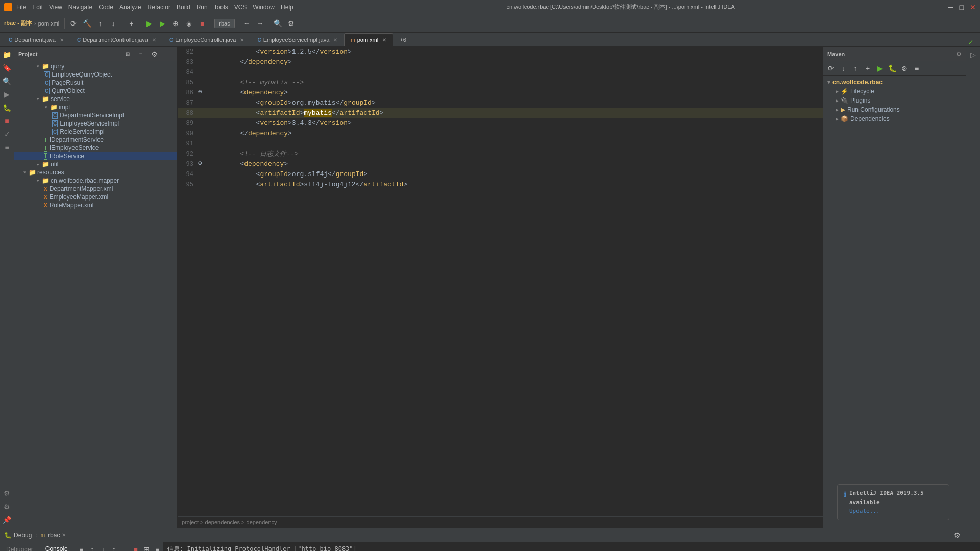 Image resolution: width=980 pixels, height=551 pixels. Describe the element at coordinates (970, 535) in the screenshot. I see `debug-close-icon: —` at that location.